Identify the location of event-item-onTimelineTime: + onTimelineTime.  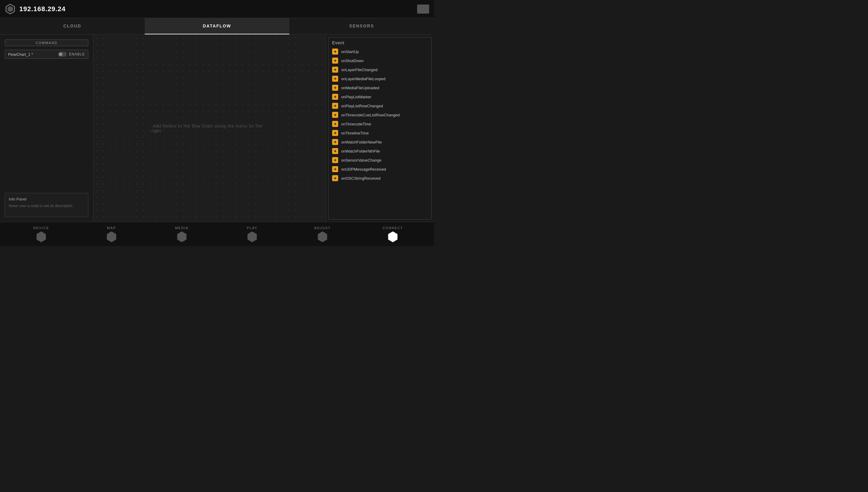
(380, 133).